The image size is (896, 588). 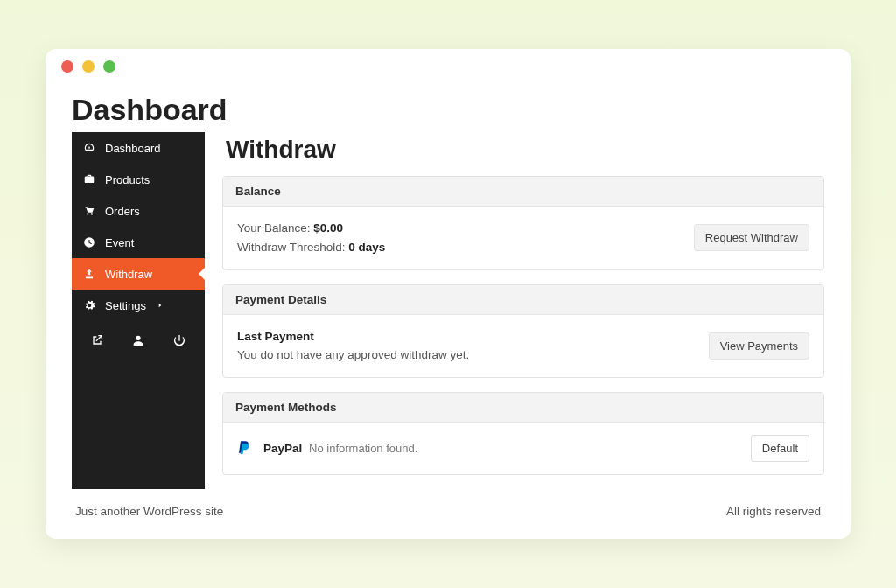 What do you see at coordinates (523, 238) in the screenshot?
I see `balance-body: Your Balance: $0.00 Withdraw Threshold: …` at bounding box center [523, 238].